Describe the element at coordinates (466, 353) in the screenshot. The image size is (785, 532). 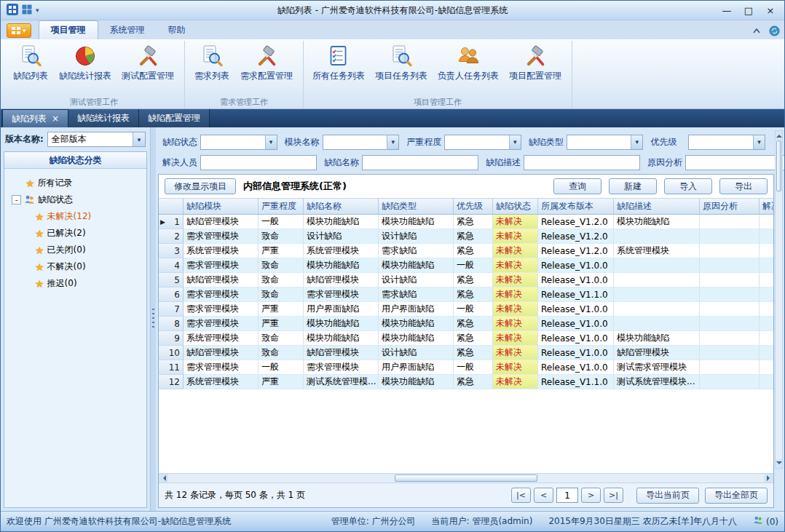
I see `table-row: 10缺陷管理模块致命缺陷管理模块设计缺陷紧急未解决Release_V1.0.0缺…` at that location.